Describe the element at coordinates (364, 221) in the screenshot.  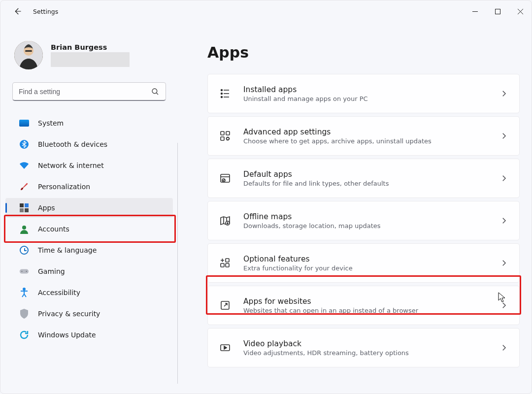
I see `card-offline-maps: Offline maps Downloads, storage location…` at that location.